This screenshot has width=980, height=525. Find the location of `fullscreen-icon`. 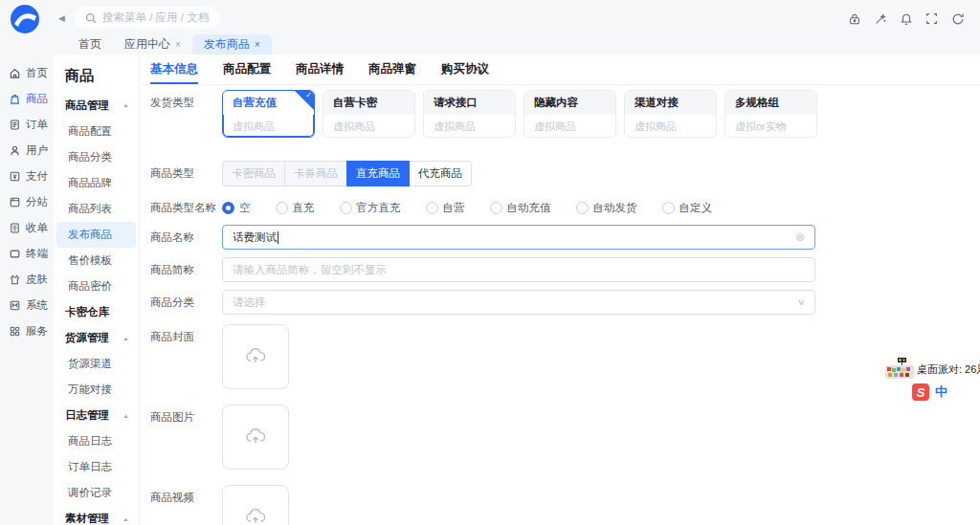

fullscreen-icon is located at coordinates (932, 19).